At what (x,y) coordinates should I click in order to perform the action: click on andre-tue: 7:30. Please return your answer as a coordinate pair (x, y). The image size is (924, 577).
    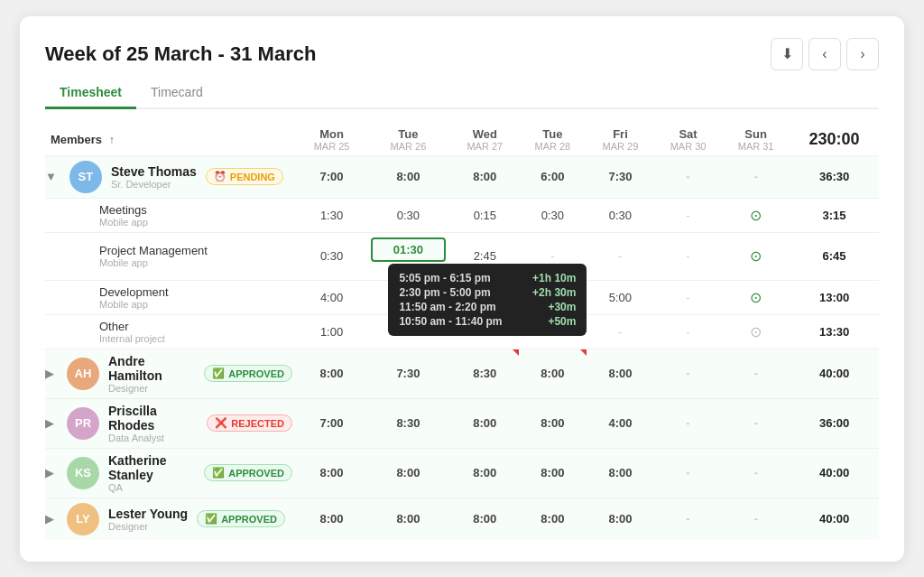
    Looking at the image, I should click on (408, 374).